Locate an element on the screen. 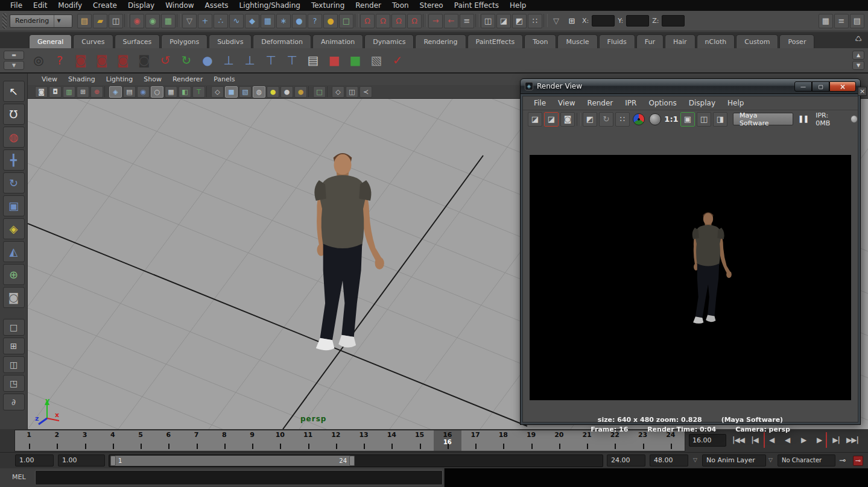 The height and width of the screenshot is (487, 868). shelf-tab: PaintEffects is located at coordinates (496, 41).